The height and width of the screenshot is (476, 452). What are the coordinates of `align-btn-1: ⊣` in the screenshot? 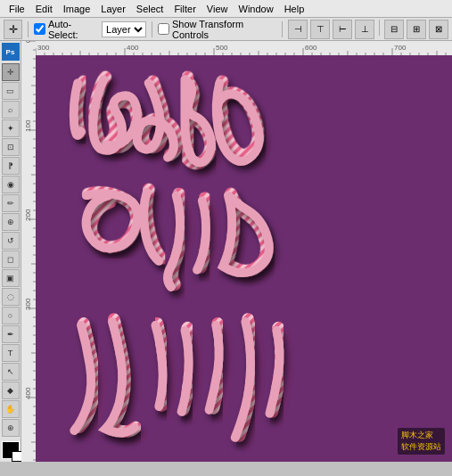 It's located at (298, 29).